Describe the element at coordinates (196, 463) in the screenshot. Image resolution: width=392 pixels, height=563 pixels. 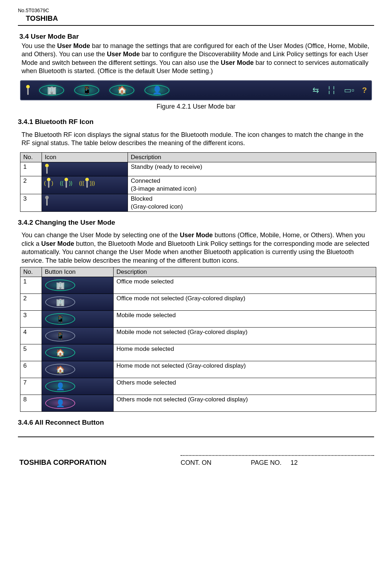
I see `footer-cont-on: CONT. ON` at that location.